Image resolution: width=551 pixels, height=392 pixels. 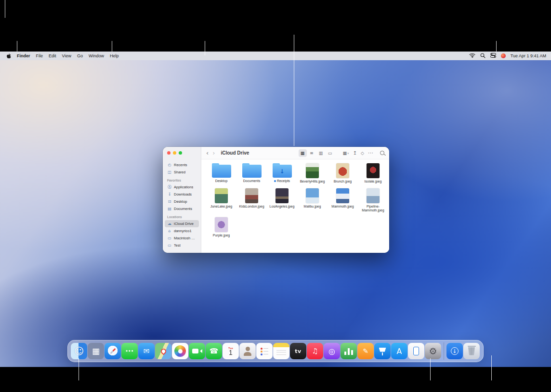 What do you see at coordinates (115, 56) in the screenshot?
I see `menu-help: Help` at bounding box center [115, 56].